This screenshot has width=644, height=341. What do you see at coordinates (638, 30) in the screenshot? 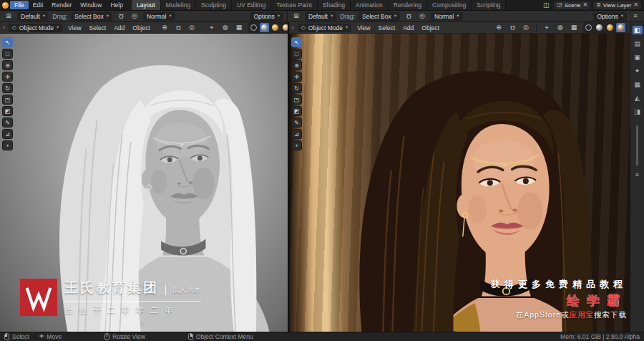
I see `properties-tab-icon: ◧` at bounding box center [638, 30].